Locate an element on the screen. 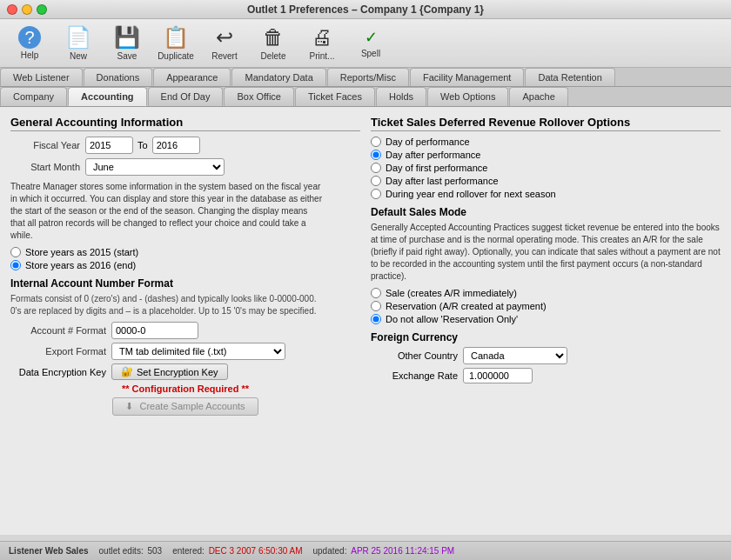  window-controls is located at coordinates (27, 10).